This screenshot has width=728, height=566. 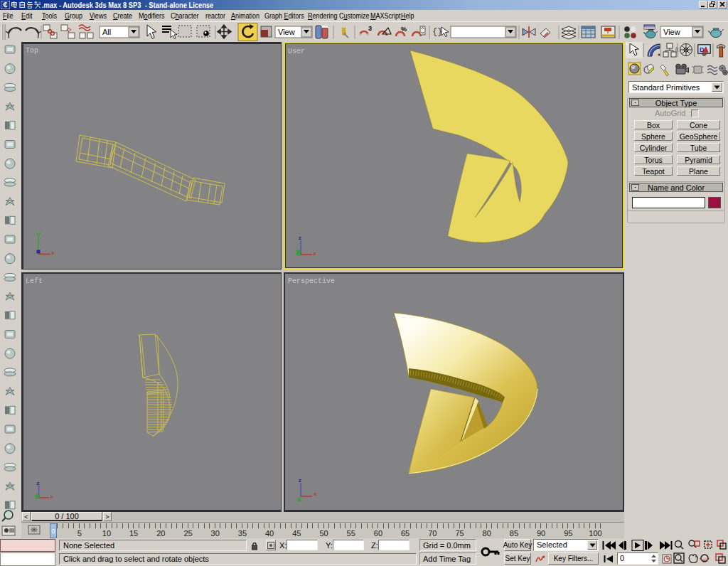 What do you see at coordinates (32, 51) in the screenshot?
I see `svg-text: Top` at bounding box center [32, 51].